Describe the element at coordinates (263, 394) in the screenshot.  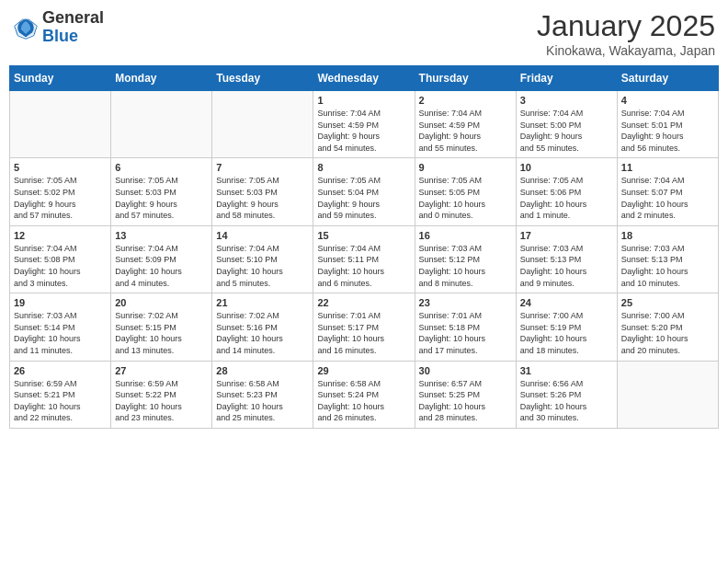
I see `day-cell: 28Sunrise: 6:58 AMSunset: 5:23 PMDayligh…` at that location.